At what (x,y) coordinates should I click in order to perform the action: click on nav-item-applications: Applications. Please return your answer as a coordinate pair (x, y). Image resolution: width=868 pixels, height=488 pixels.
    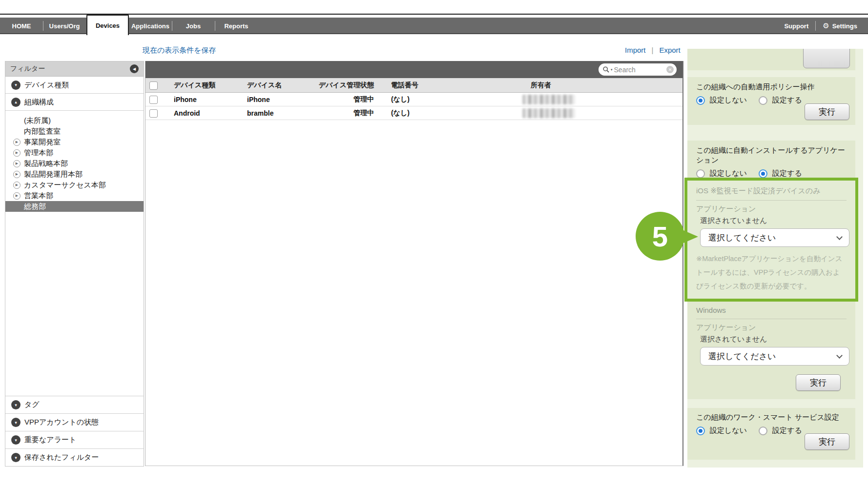
    Looking at the image, I should click on (150, 26).